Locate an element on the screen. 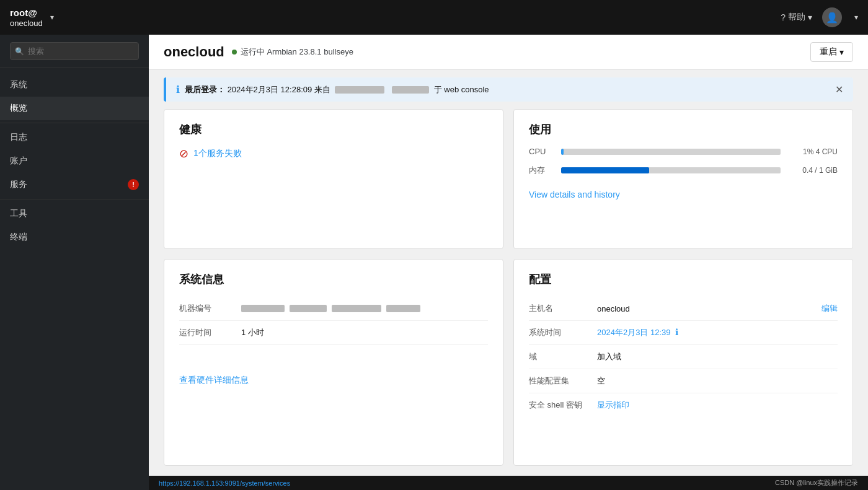 This screenshot has width=868, height=490. brand: root@ onecloud is located at coordinates (26, 17).